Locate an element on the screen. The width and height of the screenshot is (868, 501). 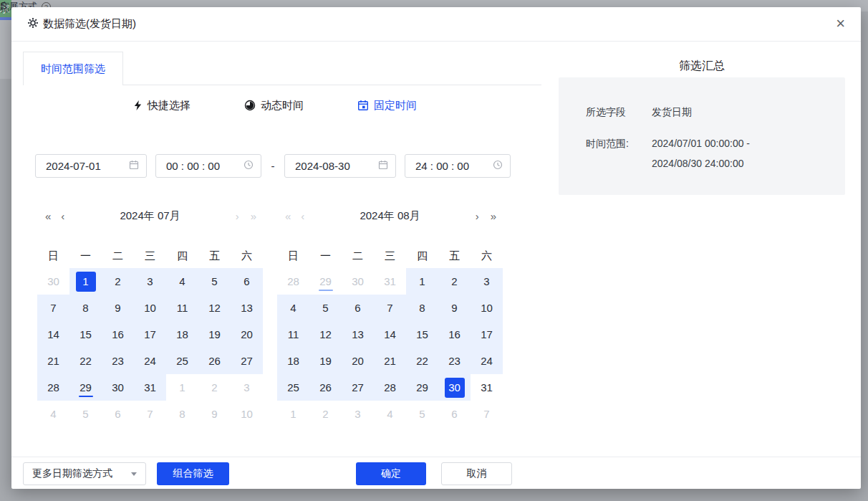
prev-year-button: « is located at coordinates (47, 216).